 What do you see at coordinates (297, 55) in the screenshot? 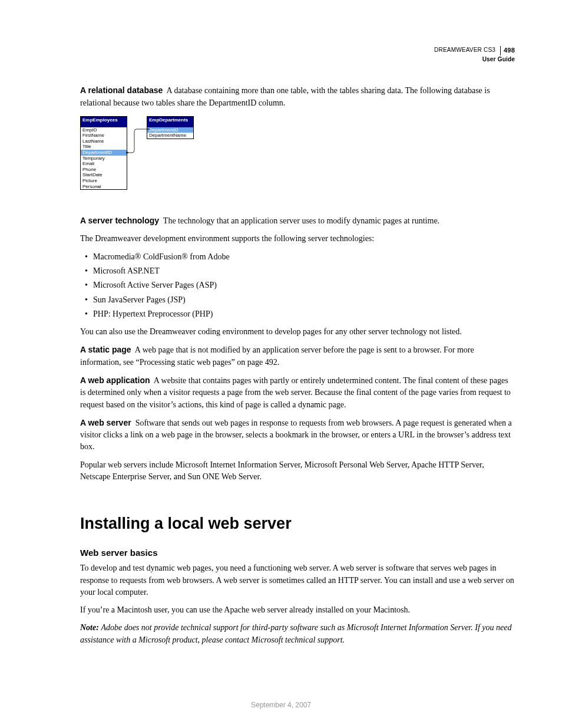
I see `page-header: DREAMWEAVER CS3 498 User Guide` at bounding box center [297, 55].